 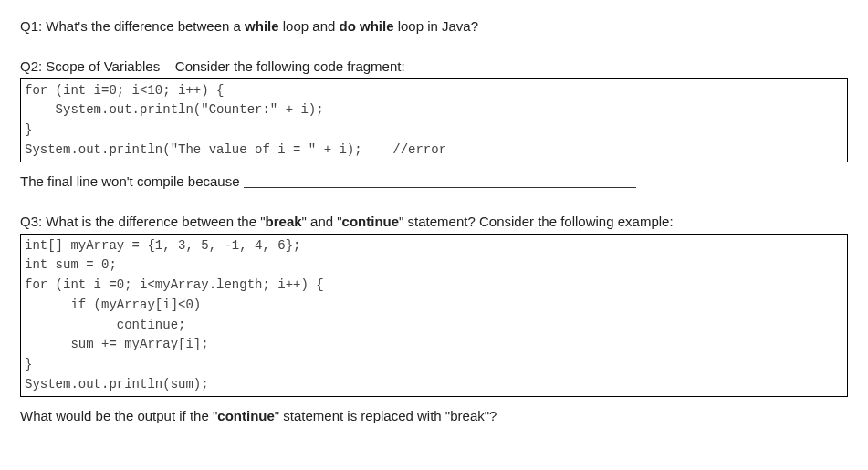 What do you see at coordinates (132, 26) in the screenshot?
I see `q1-text-pre: Q1: What's the difference between a` at bounding box center [132, 26].